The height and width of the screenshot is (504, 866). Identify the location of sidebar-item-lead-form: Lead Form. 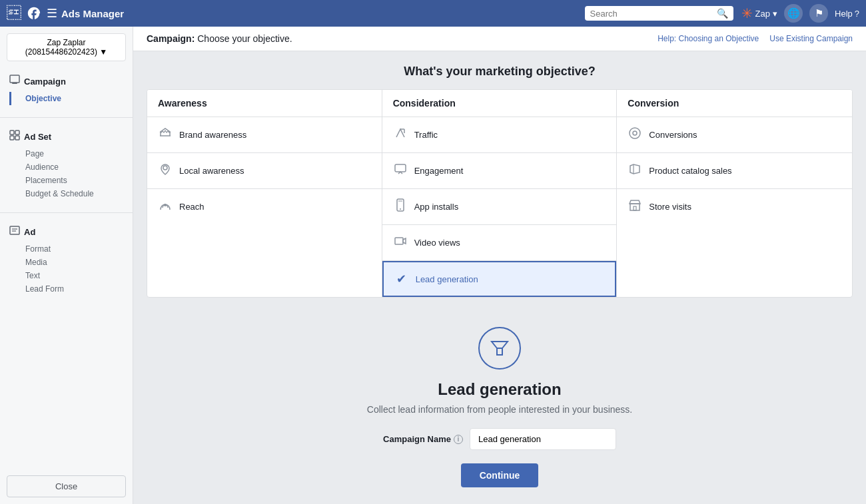
(67, 289).